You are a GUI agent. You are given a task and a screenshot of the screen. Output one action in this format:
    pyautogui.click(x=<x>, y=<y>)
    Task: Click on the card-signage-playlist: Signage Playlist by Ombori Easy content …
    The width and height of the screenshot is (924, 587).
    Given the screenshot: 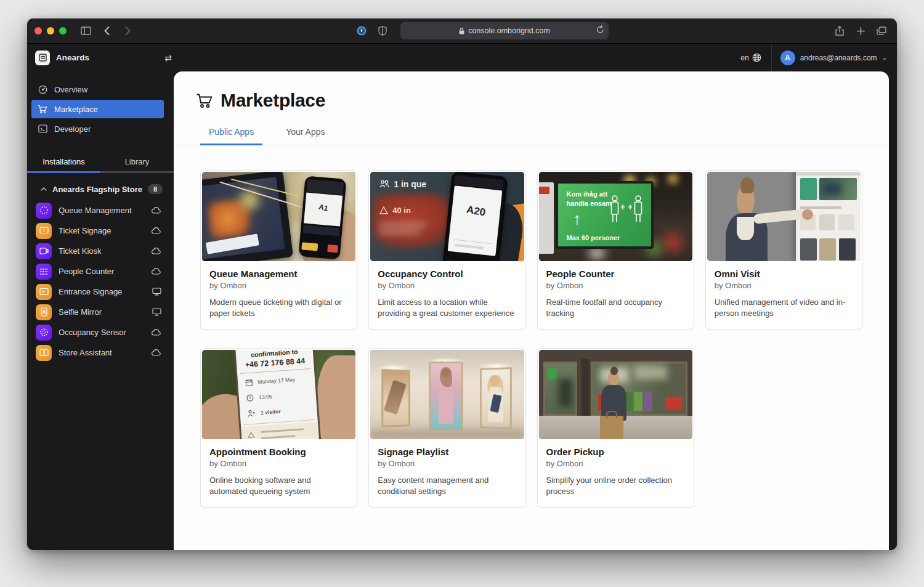 What is the action you would take?
    pyautogui.click(x=447, y=427)
    